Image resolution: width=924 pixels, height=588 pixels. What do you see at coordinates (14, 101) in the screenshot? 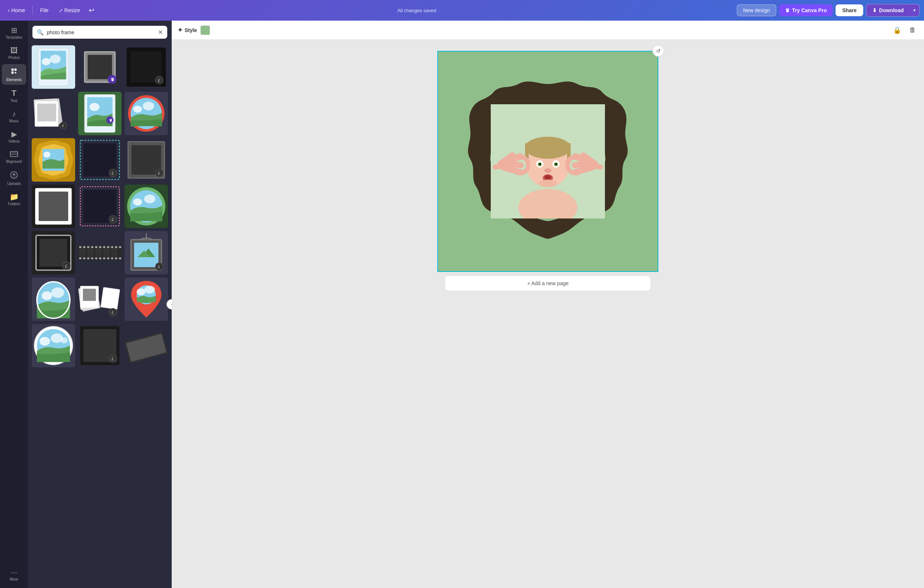
I see `sidebar-label-text: Text` at bounding box center [14, 101].